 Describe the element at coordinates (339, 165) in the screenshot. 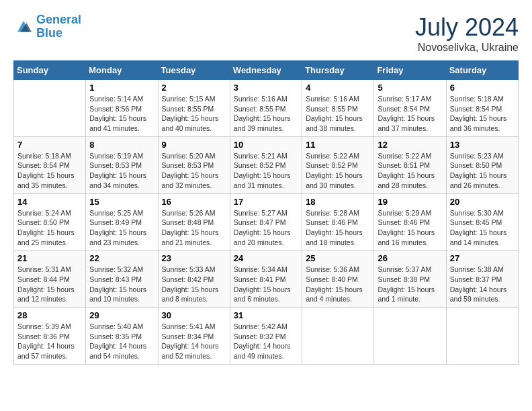

I see `calendar-cell: 11 Sunrise: 5:22 AMSunset: 8:52 PMDaylig…` at that location.